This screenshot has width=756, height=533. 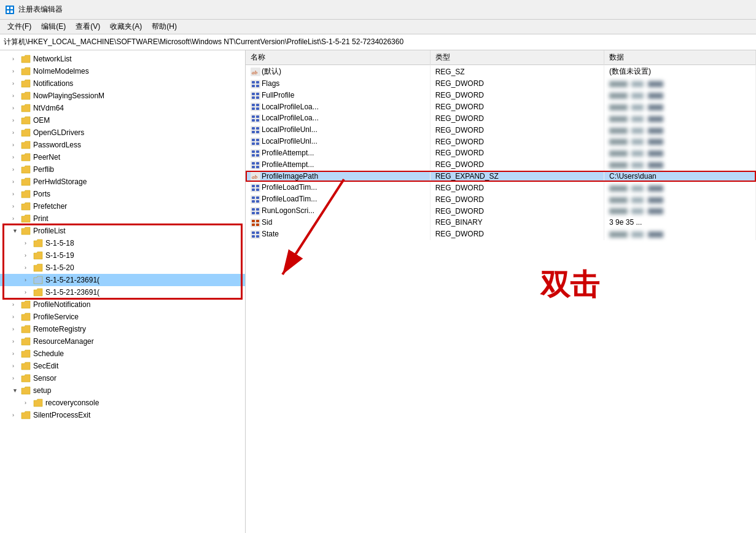 What do you see at coordinates (517, 199) in the screenshot?
I see `cell-type: REG_DWORD` at bounding box center [517, 199].